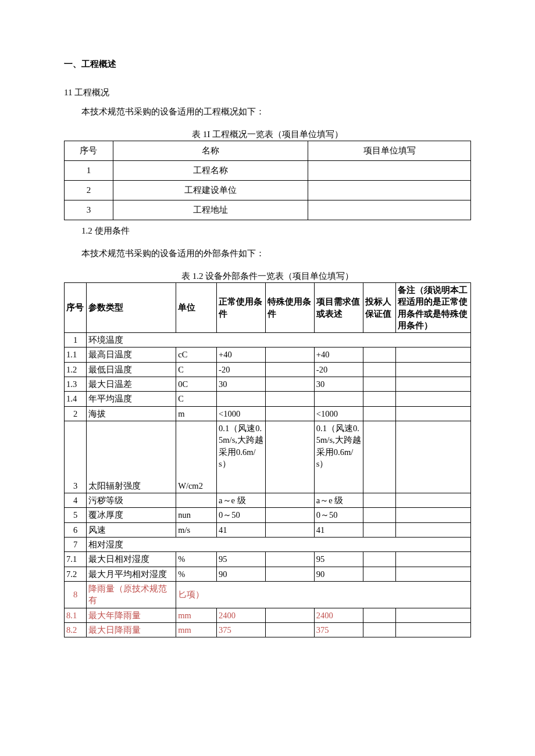 The image size is (535, 756). I want to click on table-cell-no: 7.2, so click(76, 574).